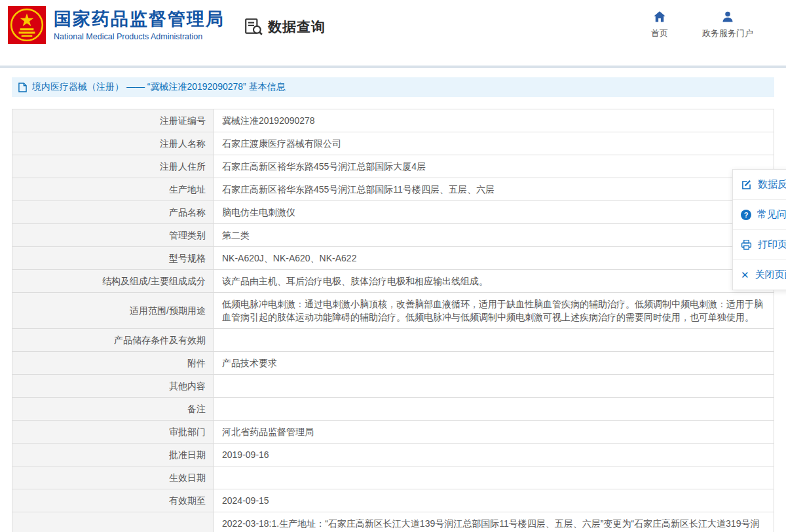 This screenshot has height=532, width=786. What do you see at coordinates (393, 363) in the screenshot?
I see `table-row: 附件产品技术要求` at bounding box center [393, 363].